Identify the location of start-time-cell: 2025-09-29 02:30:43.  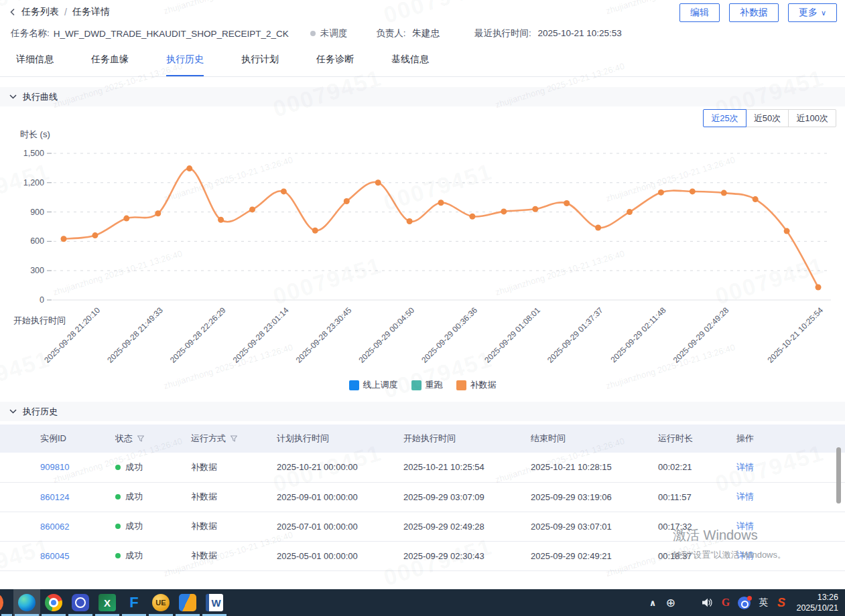
(467, 556).